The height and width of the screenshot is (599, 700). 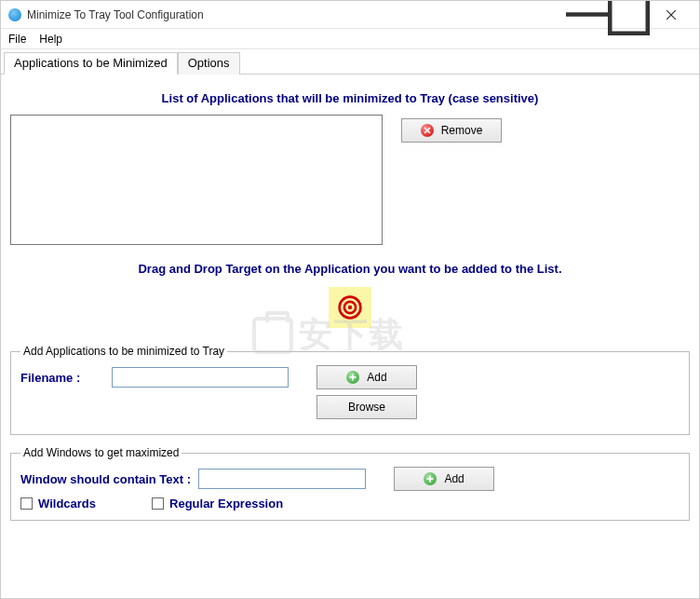 I want to click on drag-instruction: Drag and Drop Target on the Application …, so click(x=350, y=268).